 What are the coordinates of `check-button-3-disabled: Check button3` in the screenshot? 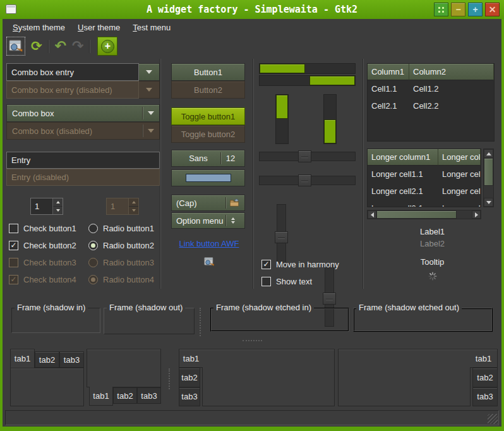 It's located at (43, 262).